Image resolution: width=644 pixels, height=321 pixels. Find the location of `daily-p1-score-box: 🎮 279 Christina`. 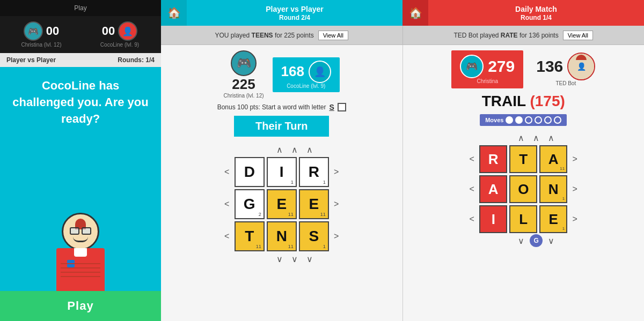

daily-p1-score-box: 🎮 279 Christina is located at coordinates (487, 70).